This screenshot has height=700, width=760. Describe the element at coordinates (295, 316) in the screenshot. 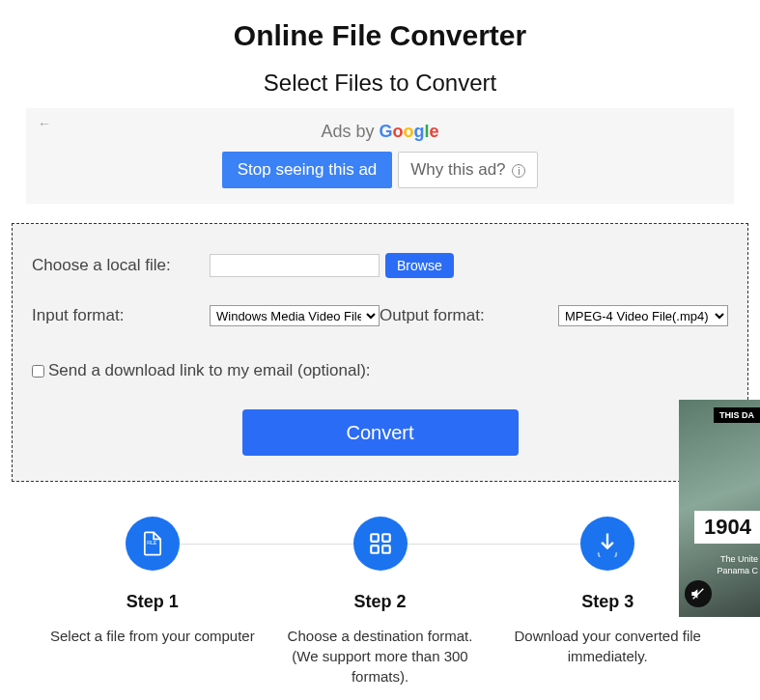

I see `input-format-select: Windows Media Video File(.wmv)` at that location.